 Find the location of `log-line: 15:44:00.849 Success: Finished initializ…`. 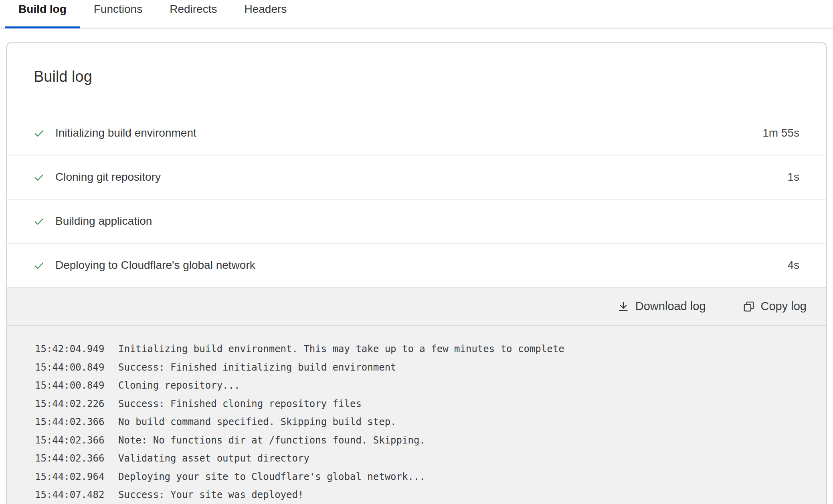

log-line: 15:44:00.849 Success: Finished initializ… is located at coordinates (423, 368).